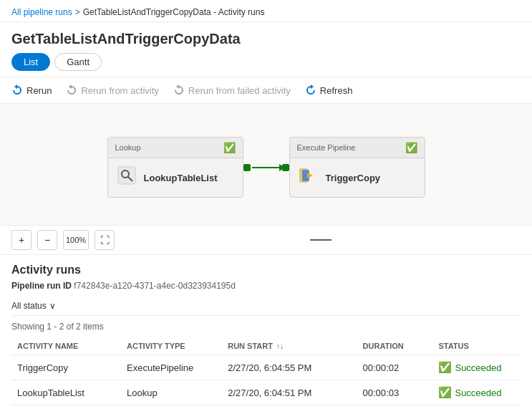 Image resolution: width=532 pixels, height=414 pixels. Describe the element at coordinates (266, 168) in the screenshot. I see `connector-line` at that location.